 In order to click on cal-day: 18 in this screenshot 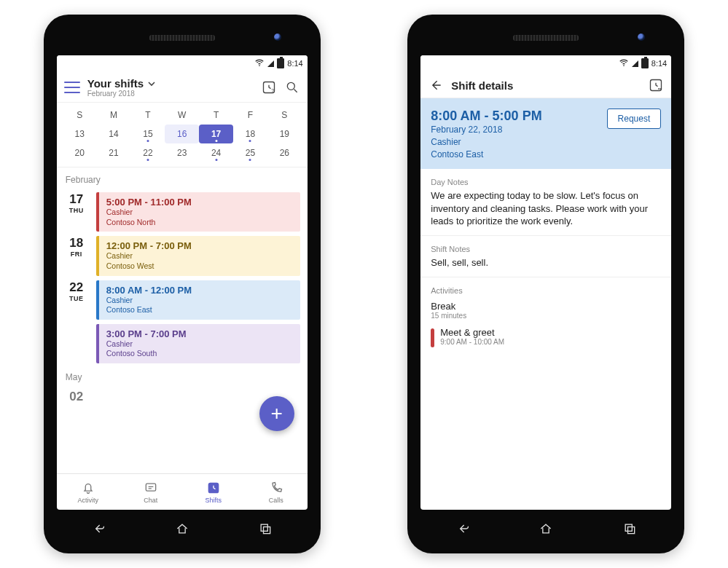, I will do `click(251, 134)`.